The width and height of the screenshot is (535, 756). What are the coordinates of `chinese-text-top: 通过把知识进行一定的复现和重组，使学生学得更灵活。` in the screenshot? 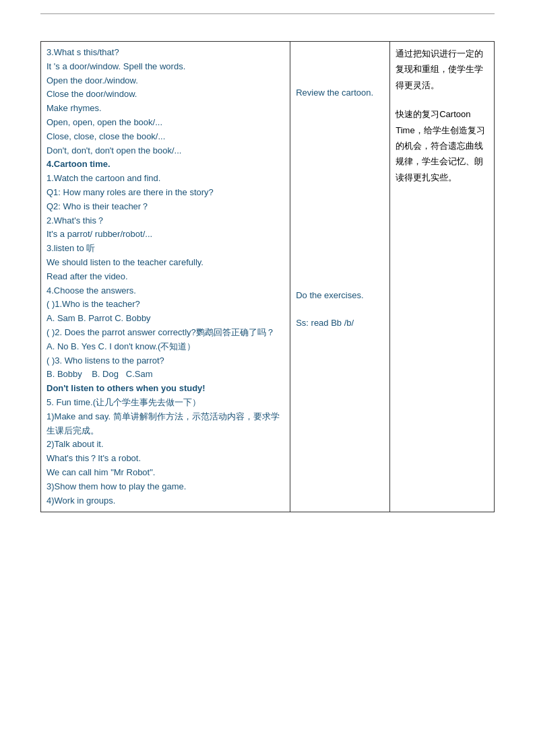 It's located at (442, 69).